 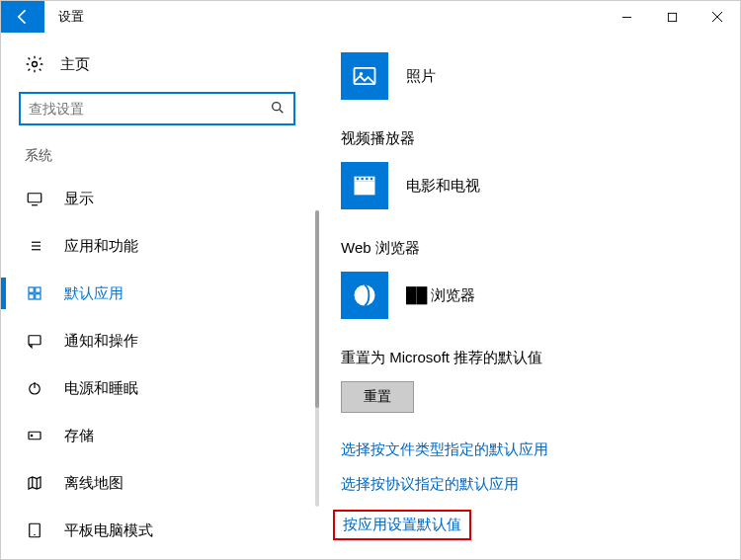 What do you see at coordinates (534, 450) in the screenshot?
I see `link-by-filetype: 选择按文件类型指定的默认应用` at bounding box center [534, 450].